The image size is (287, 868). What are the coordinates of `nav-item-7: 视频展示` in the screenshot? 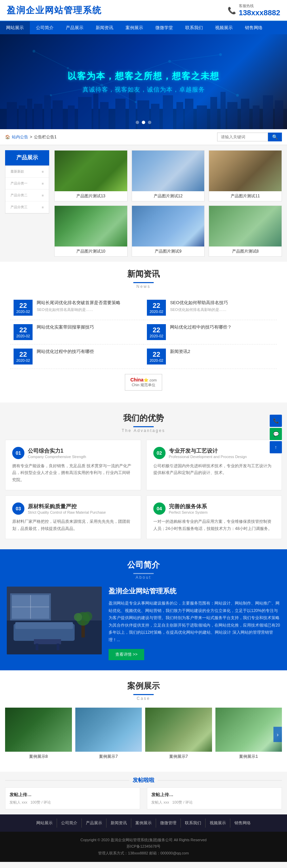 It's located at (224, 28).